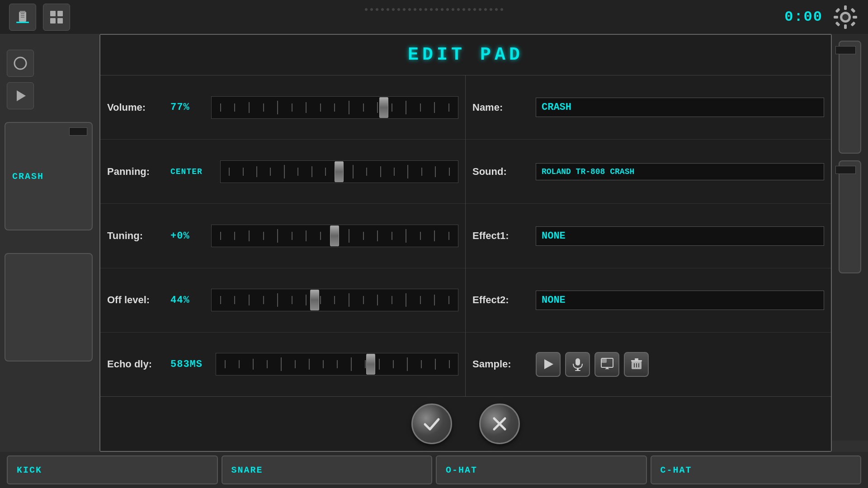 This screenshot has width=868, height=488. Describe the element at coordinates (315, 300) in the screenshot. I see `offlevel-thumb` at that location.